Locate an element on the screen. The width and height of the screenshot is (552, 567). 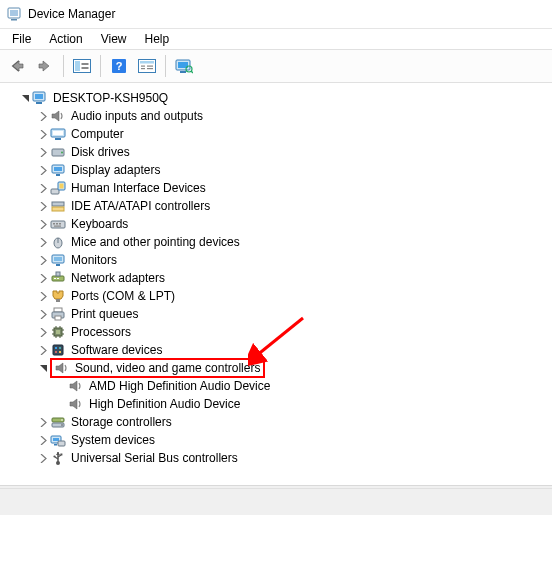
tree-item: Network adapters is located at coordinates (279, 278).